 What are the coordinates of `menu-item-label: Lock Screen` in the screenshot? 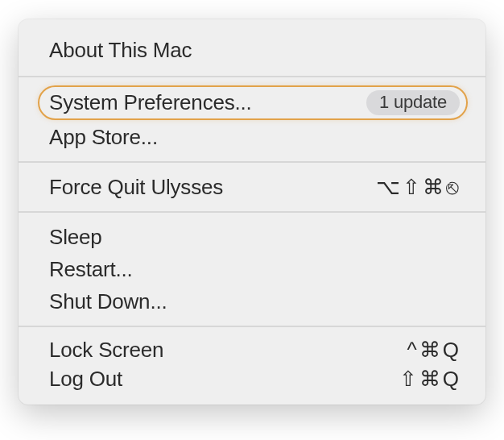 It's located at (106, 350).